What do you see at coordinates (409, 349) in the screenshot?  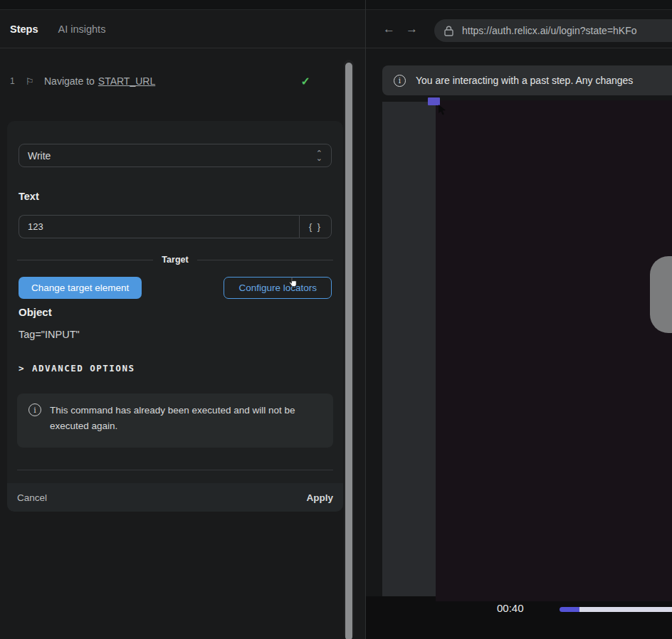 I see `captured-page-sidebar` at bounding box center [409, 349].